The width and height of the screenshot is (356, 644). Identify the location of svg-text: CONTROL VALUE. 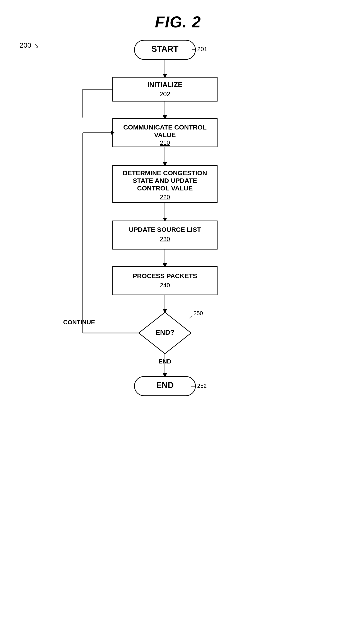
(165, 188).